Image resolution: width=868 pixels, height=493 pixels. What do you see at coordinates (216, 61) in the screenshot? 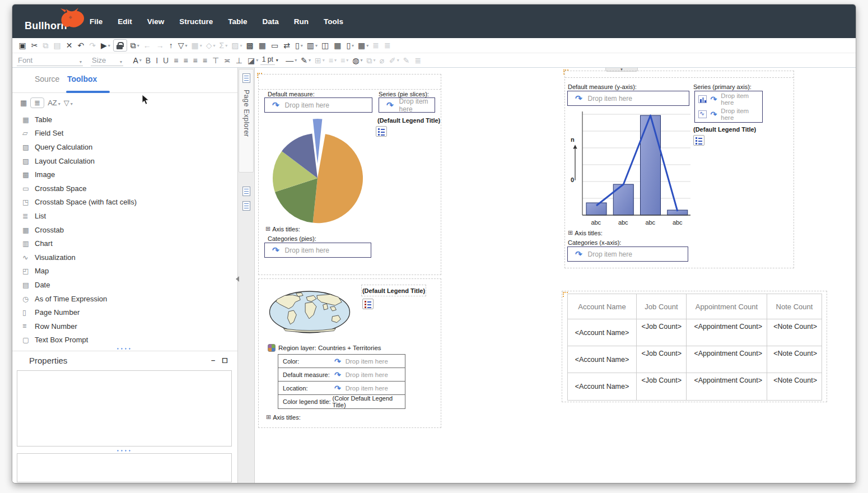
I see `format-button: ⊤` at bounding box center [216, 61].